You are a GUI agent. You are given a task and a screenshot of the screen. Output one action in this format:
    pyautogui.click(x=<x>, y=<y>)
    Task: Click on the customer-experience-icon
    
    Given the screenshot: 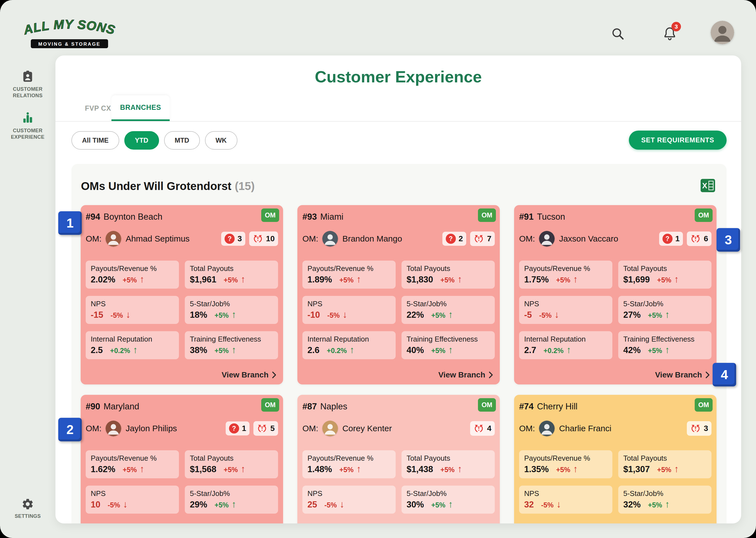 What is the action you would take?
    pyautogui.click(x=28, y=118)
    